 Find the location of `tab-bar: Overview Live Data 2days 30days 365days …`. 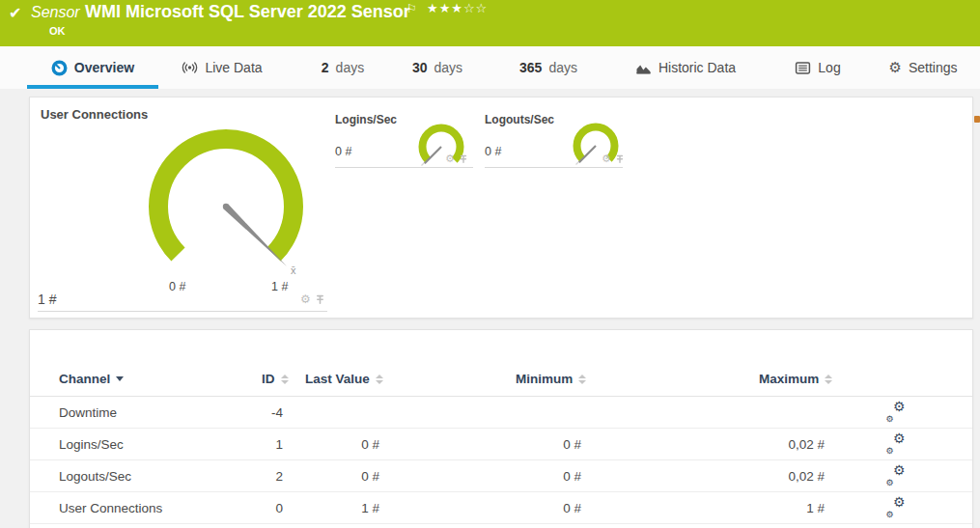

tab-bar: Overview Live Data 2days 30days 365days … is located at coordinates (490, 68).